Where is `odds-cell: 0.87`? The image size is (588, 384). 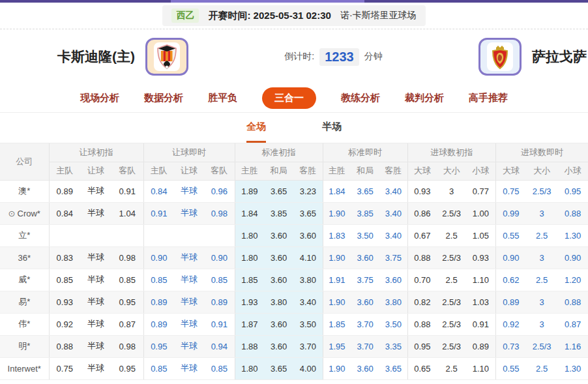
odds-cell: 0.87 is located at coordinates (572, 324).